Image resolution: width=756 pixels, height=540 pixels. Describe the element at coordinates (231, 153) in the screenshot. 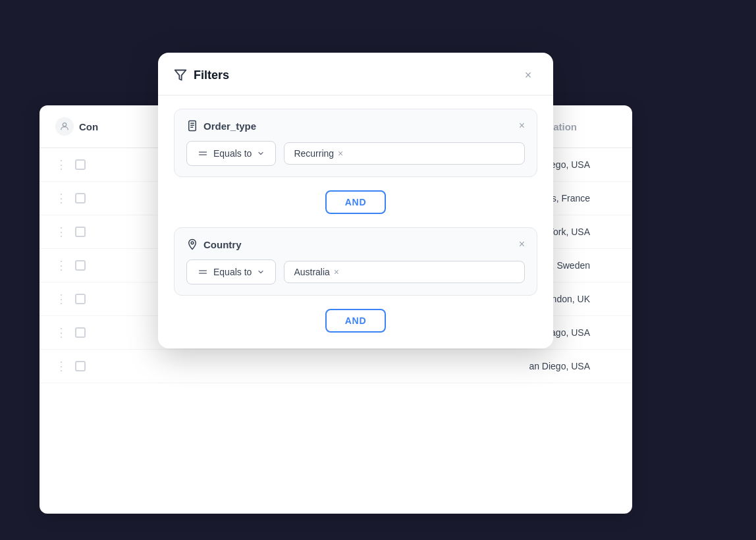

I see `order-type-condition-button: Equals to` at that location.